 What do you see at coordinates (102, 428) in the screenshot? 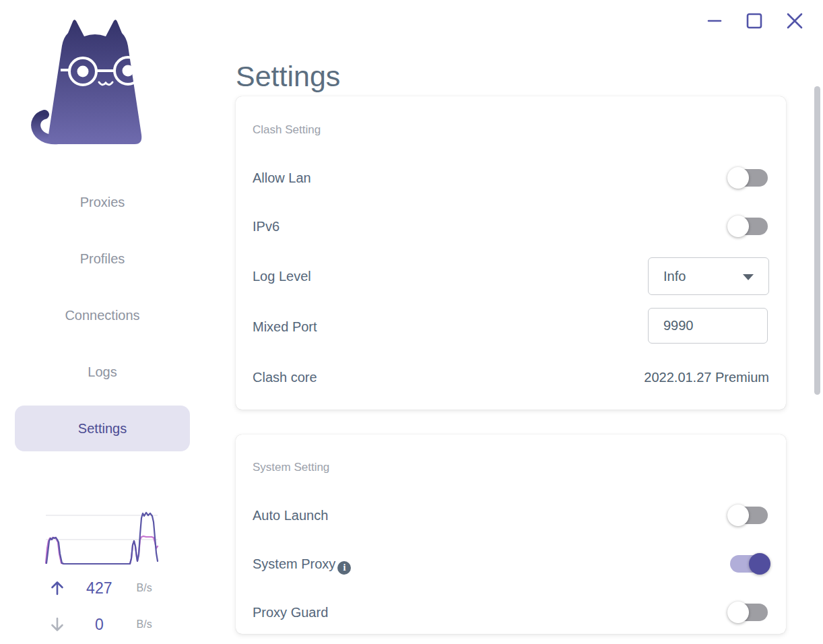
I see `sidebar-item-settings: Settings` at bounding box center [102, 428].